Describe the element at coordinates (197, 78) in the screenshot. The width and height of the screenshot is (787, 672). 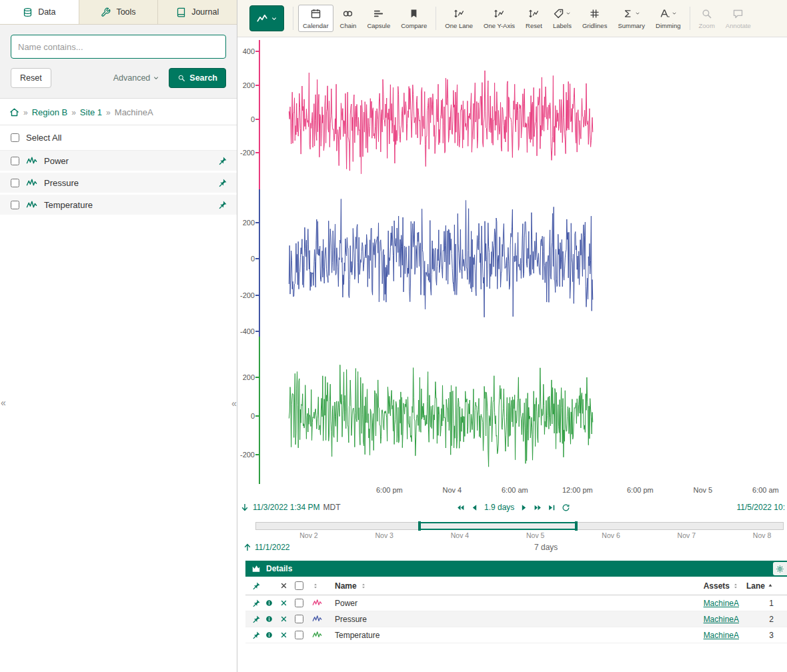
I see `search-button: Search` at that location.